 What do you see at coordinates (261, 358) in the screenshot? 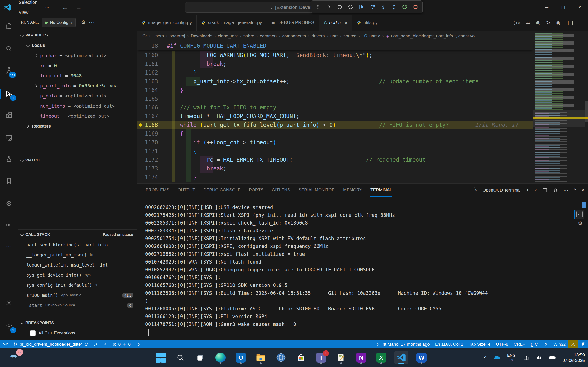
I see `file-explorer-icon` at bounding box center [261, 358].